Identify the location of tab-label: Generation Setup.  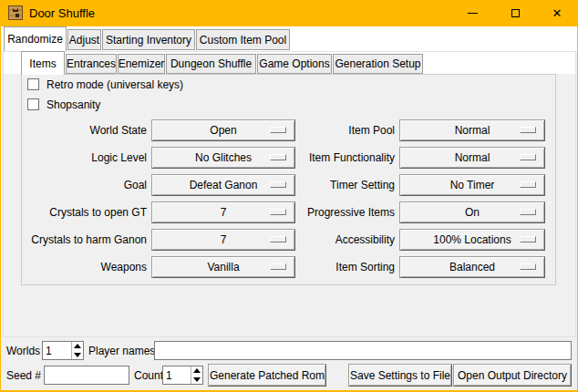
(377, 64).